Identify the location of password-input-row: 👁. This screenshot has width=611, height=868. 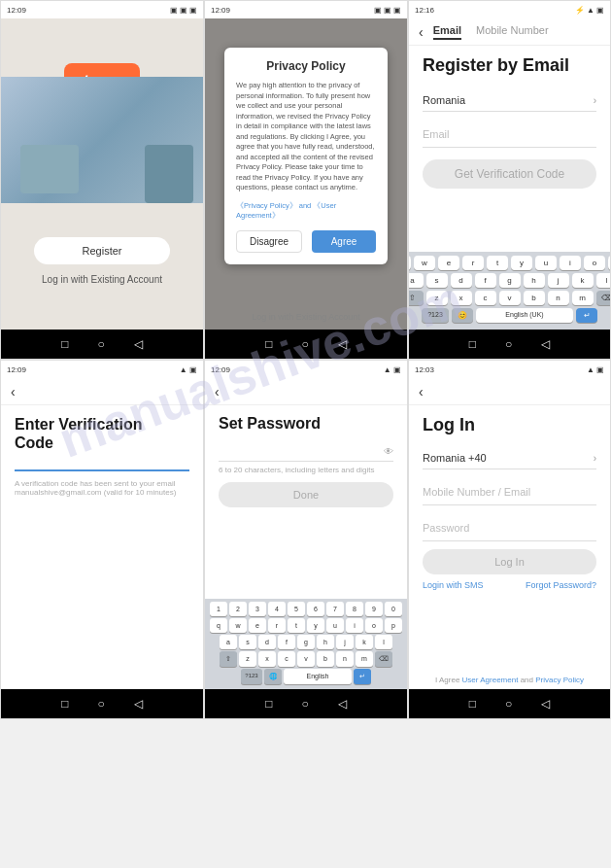
(306, 452).